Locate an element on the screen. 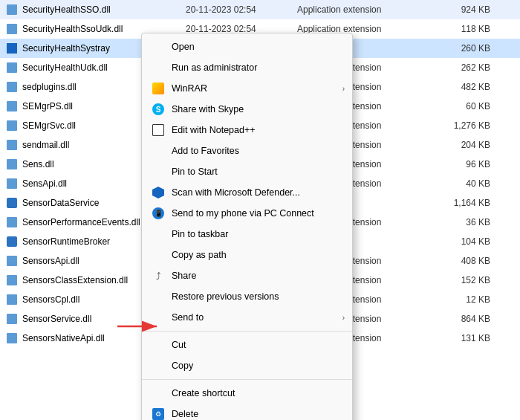  menu-item-run-admin: Run as administrator is located at coordinates (247, 68).